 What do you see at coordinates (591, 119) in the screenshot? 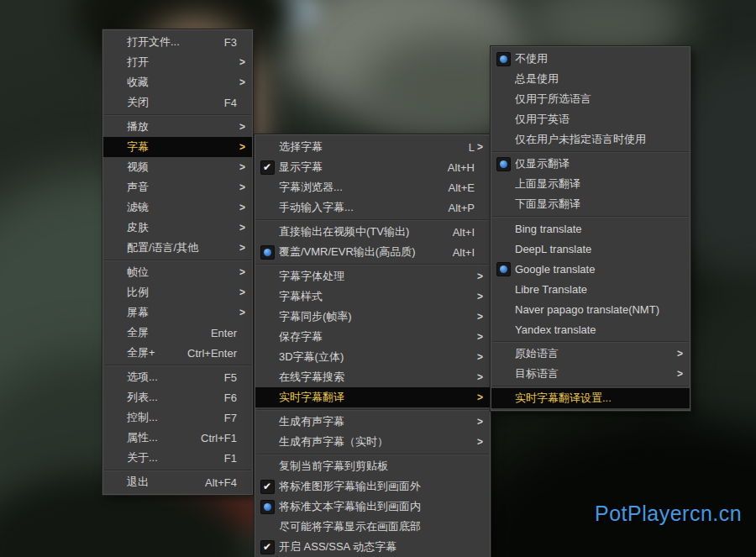
I see `menu-item: 仅用于英语` at bounding box center [591, 119].